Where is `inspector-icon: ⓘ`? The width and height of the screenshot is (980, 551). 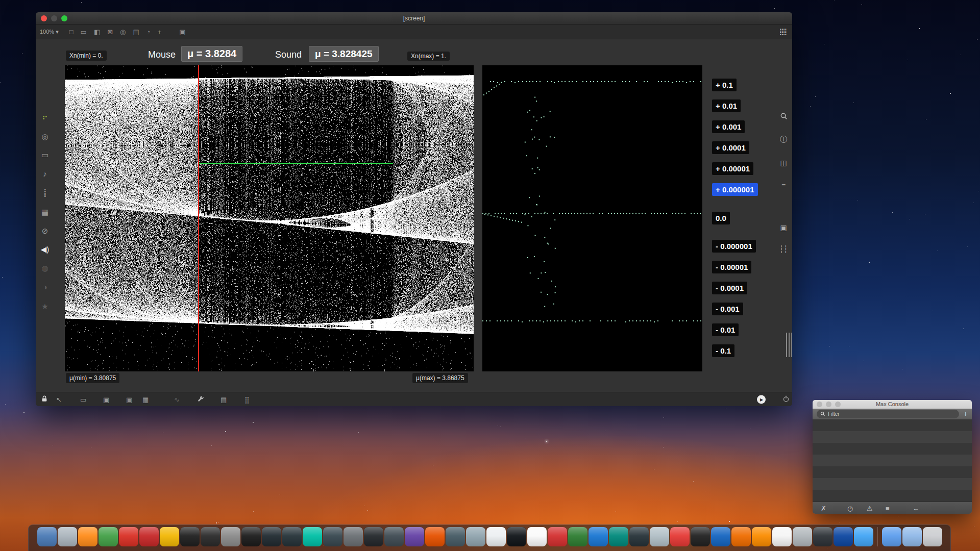
inspector-icon: ⓘ is located at coordinates (783, 140).